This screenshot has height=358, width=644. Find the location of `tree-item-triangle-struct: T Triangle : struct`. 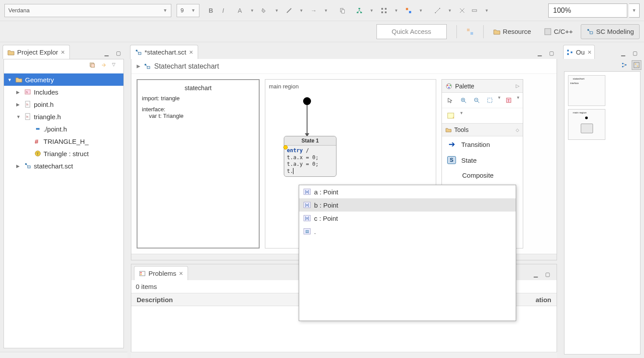

tree-item-triangle-struct: T Triangle : struct is located at coordinates (64, 153).